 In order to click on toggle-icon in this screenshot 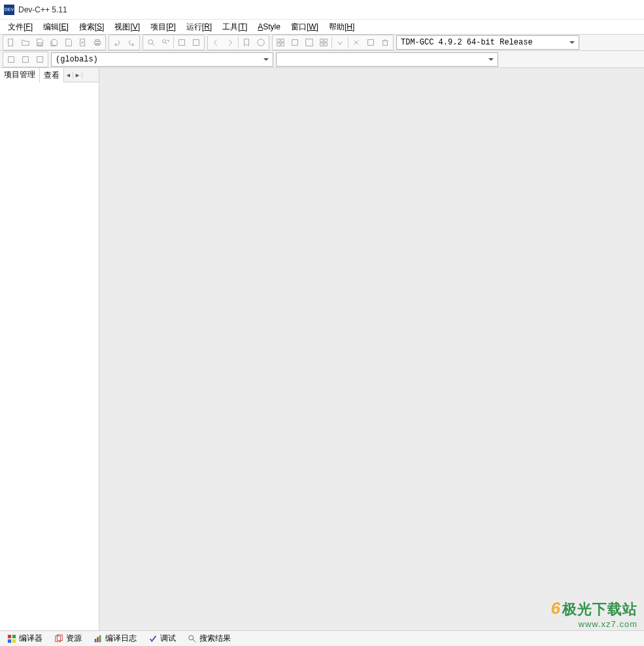, I will do `click(40, 60)`.